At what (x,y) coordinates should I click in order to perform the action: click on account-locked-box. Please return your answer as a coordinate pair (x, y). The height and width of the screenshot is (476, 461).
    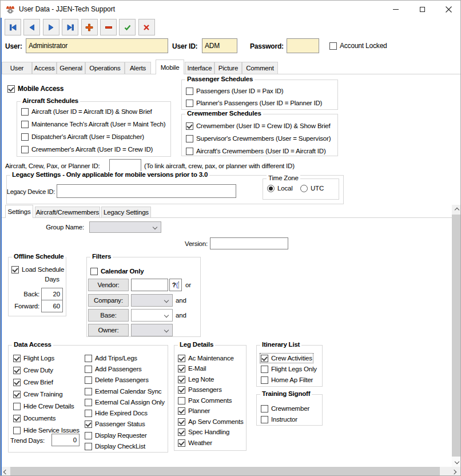
    Looking at the image, I should click on (333, 46).